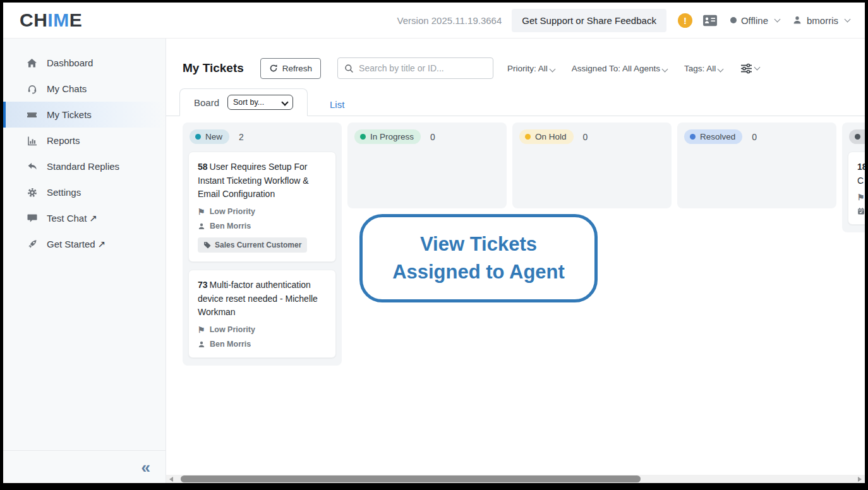 This screenshot has height=490, width=868. I want to click on home-icon, so click(32, 63).